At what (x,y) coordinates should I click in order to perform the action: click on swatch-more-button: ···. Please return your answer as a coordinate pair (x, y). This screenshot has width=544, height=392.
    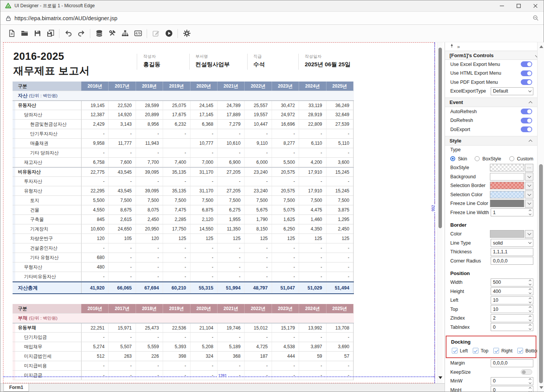
    Looking at the image, I should click on (529, 168).